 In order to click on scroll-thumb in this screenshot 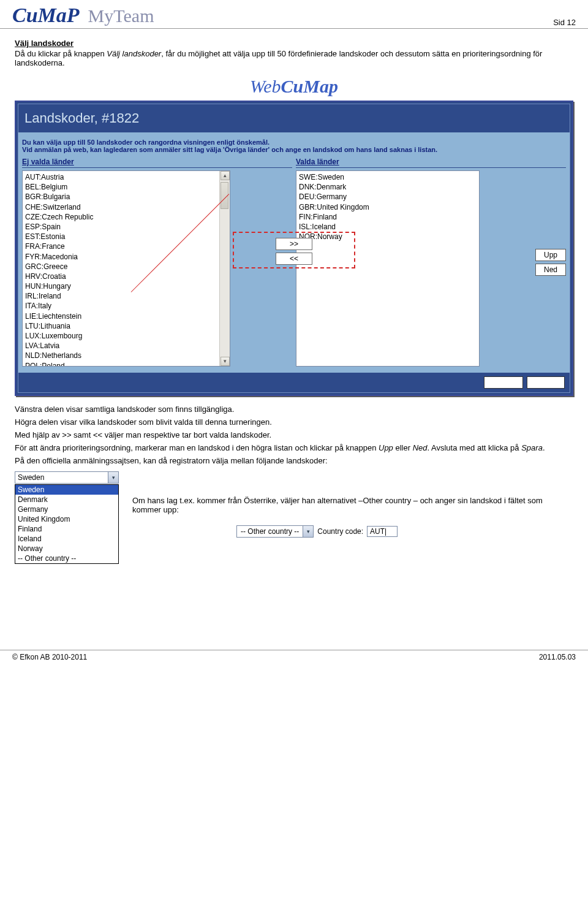, I will do `click(224, 196)`.